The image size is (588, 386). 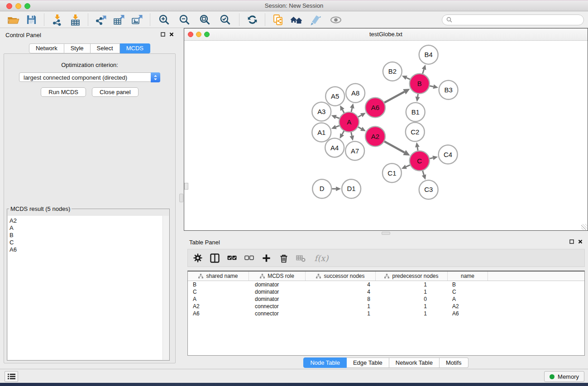 What do you see at coordinates (580, 242) in the screenshot?
I see `close-table-panel-icon` at bounding box center [580, 242].